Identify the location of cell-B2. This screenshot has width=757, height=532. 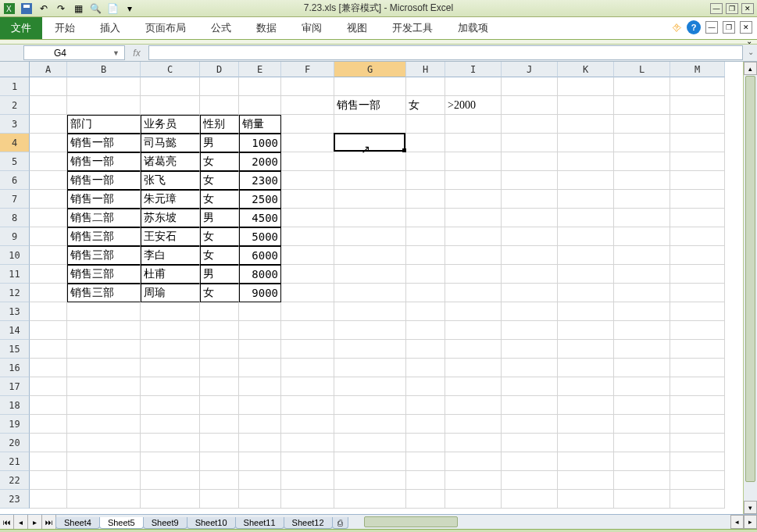
(104, 105).